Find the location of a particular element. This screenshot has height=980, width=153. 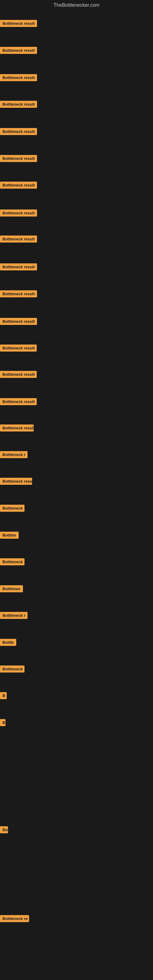

bottleneck-item: Bo is located at coordinates (4, 830).